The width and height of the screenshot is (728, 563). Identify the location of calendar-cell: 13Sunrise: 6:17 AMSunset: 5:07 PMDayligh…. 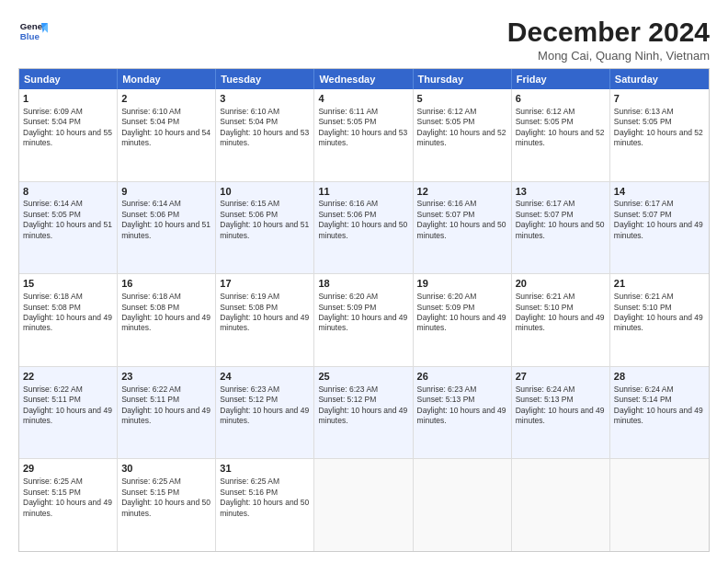
(561, 228).